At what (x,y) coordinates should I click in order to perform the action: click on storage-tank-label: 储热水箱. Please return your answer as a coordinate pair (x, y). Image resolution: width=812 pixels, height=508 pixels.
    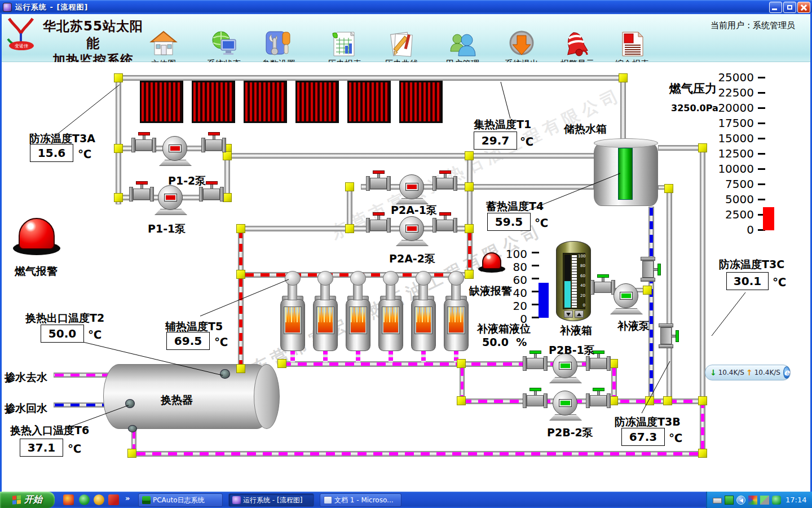
    Looking at the image, I should click on (585, 129).